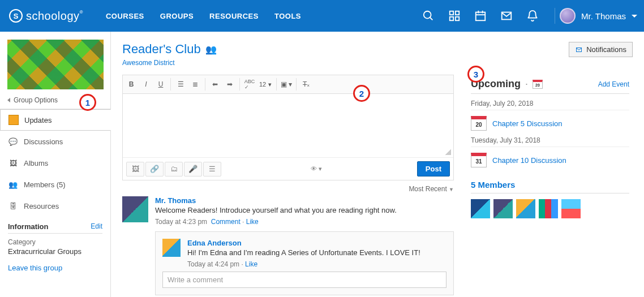 The height and width of the screenshot is (297, 644). Describe the element at coordinates (55, 251) in the screenshot. I see `info-category-value: Extracurricular Groups` at that location.